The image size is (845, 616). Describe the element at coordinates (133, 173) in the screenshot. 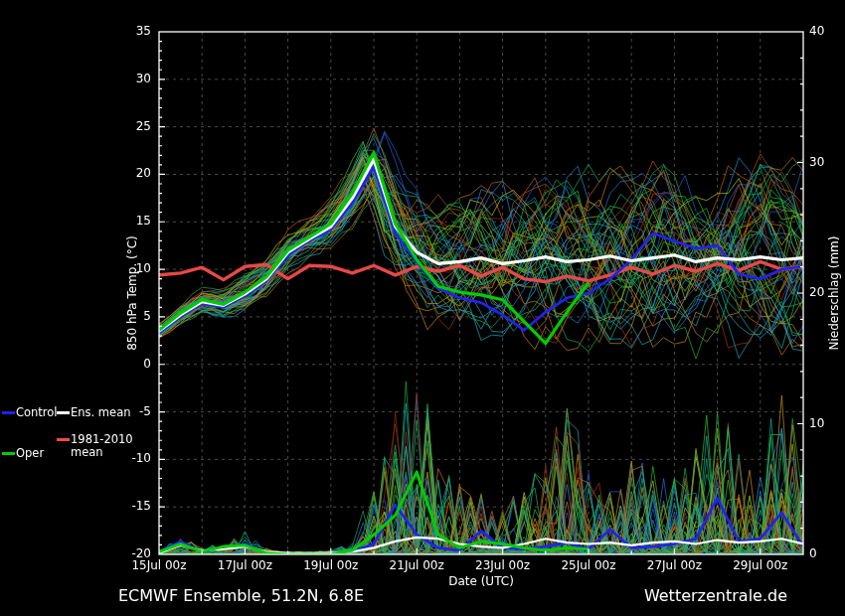

I see `temp-tick-label: 20` at that location.